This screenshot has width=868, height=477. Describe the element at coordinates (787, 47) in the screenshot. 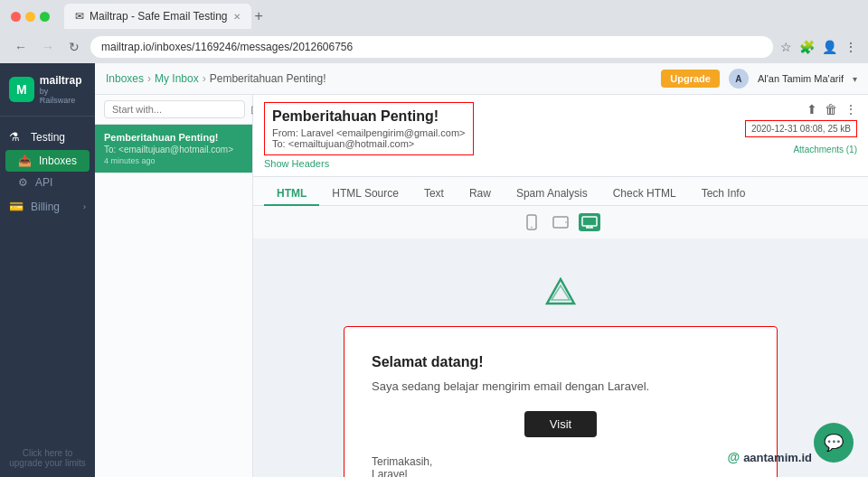

I see `bookmark-icon: ☆` at that location.